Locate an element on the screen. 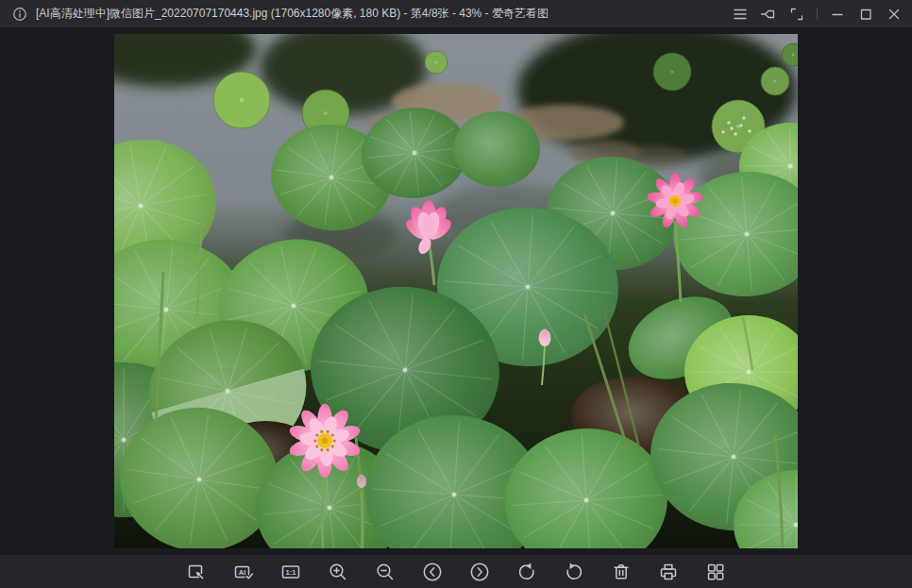  zoom-out-icon is located at coordinates (385, 572).